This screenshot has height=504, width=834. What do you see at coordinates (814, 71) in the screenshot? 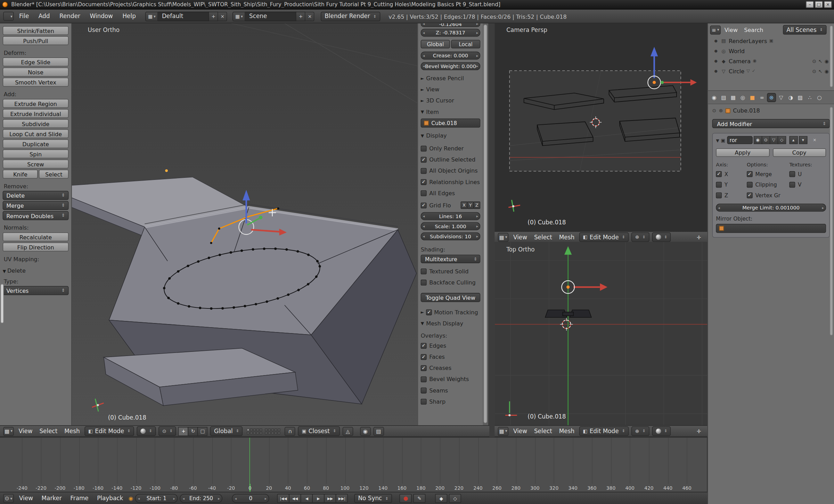
I see `visibility-eye-icon: ⊙` at bounding box center [814, 71].